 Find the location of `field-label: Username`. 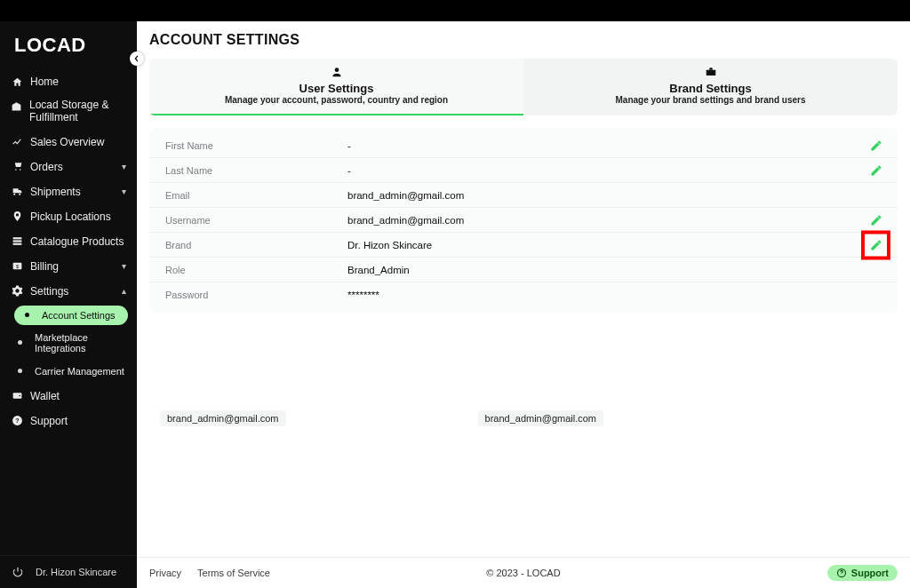

field-label: Username is located at coordinates (256, 220).